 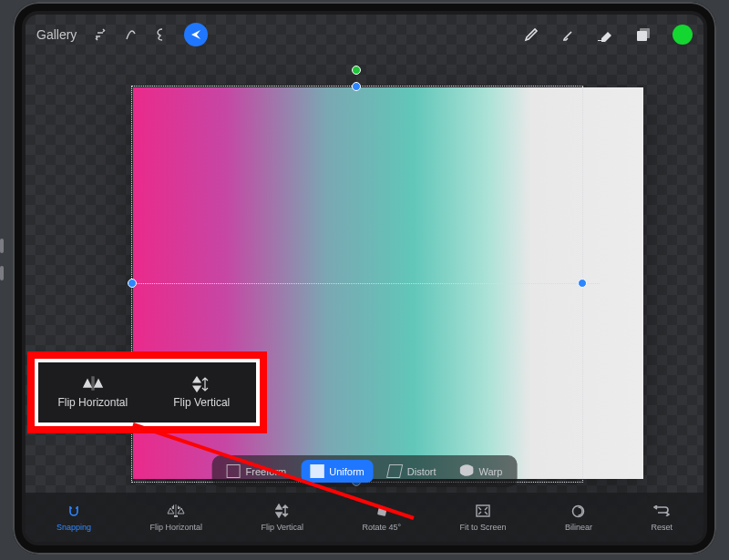 What do you see at coordinates (201, 402) in the screenshot?
I see `callout-label: Flip Vertical` at bounding box center [201, 402].